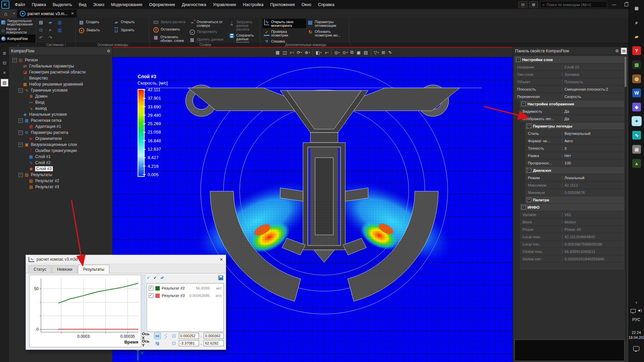 This screenshot has width=644, height=362. I want to click on axis-x-steps-icon: ⡪, so click(166, 336).